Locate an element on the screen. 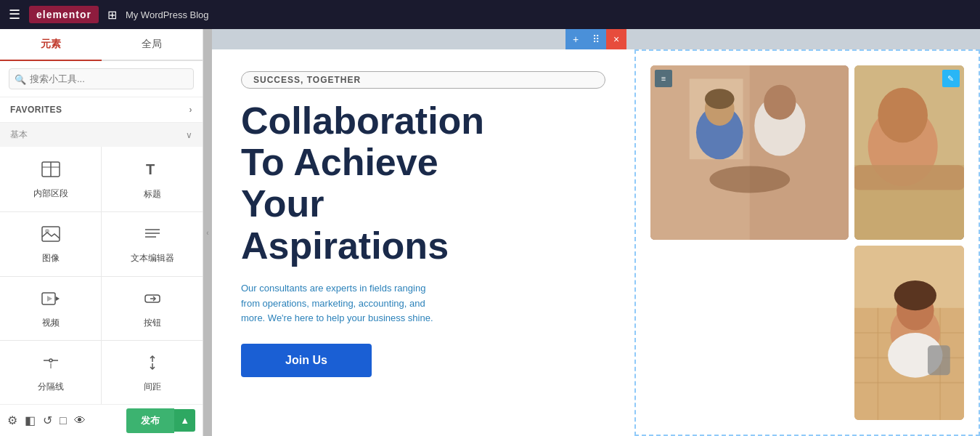  text-editor-icon is located at coordinates (152, 236).